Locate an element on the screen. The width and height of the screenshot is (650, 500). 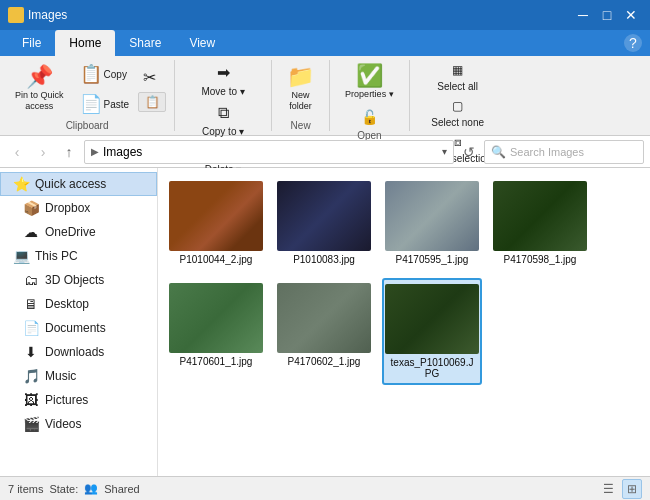
ribbon-group-new: 📁 Newfolder New is located at coordinates (301, 96).